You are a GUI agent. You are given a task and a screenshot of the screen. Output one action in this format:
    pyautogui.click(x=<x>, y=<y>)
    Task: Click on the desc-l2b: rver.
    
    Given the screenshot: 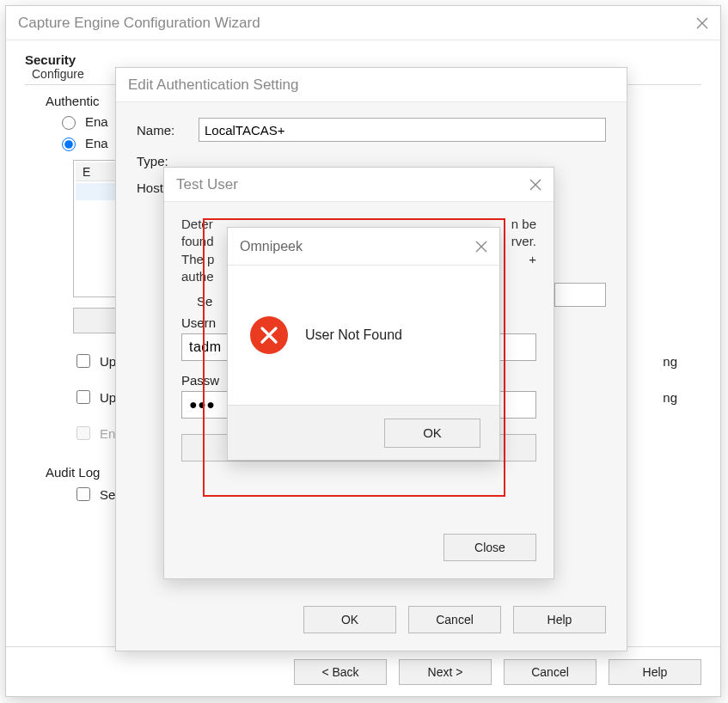 What is the action you would take?
    pyautogui.click(x=524, y=241)
    